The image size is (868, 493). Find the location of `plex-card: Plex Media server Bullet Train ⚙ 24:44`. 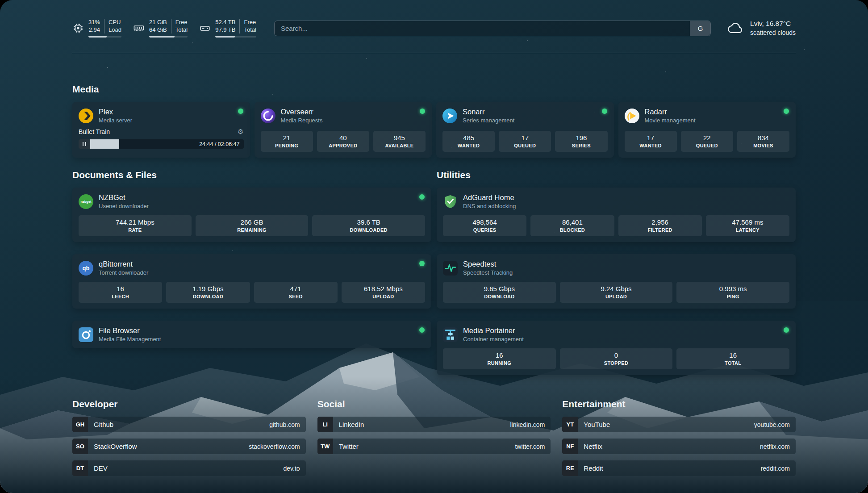

plex-card: Plex Media server Bullet Train ⚙ 24:44 is located at coordinates (161, 130).